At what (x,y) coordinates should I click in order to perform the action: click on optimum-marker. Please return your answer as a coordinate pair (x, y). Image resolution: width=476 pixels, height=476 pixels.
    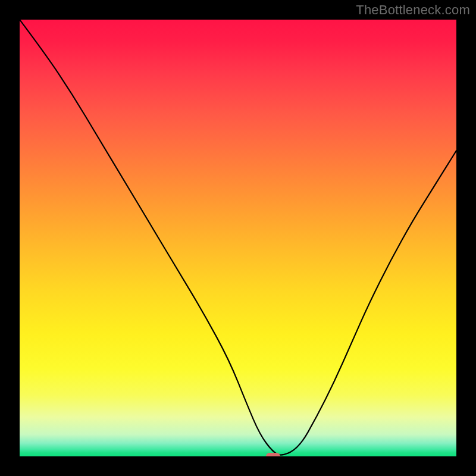
    Looking at the image, I should click on (273, 455).